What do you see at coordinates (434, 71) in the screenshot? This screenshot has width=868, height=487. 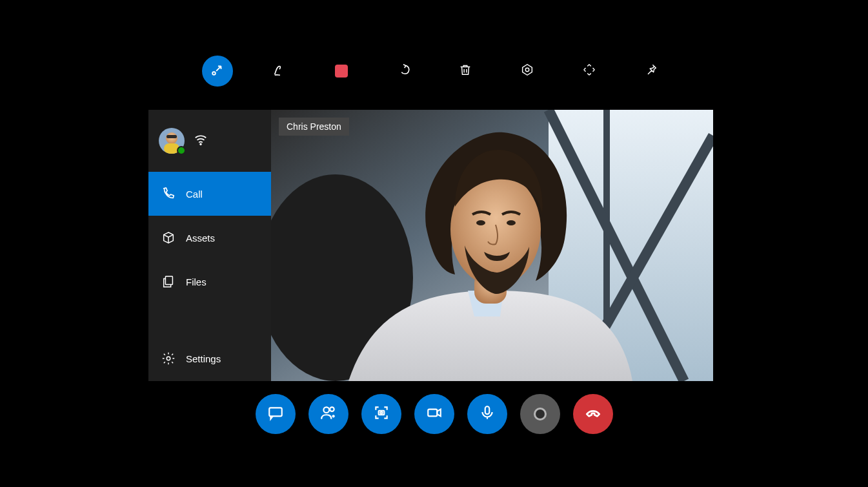 I see `annotation-toolbar` at bounding box center [434, 71].